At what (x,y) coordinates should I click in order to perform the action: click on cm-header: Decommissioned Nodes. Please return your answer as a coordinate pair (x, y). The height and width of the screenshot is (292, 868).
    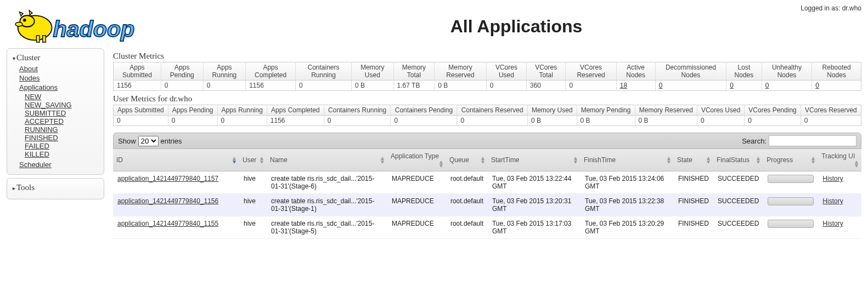
    Looking at the image, I should click on (691, 71).